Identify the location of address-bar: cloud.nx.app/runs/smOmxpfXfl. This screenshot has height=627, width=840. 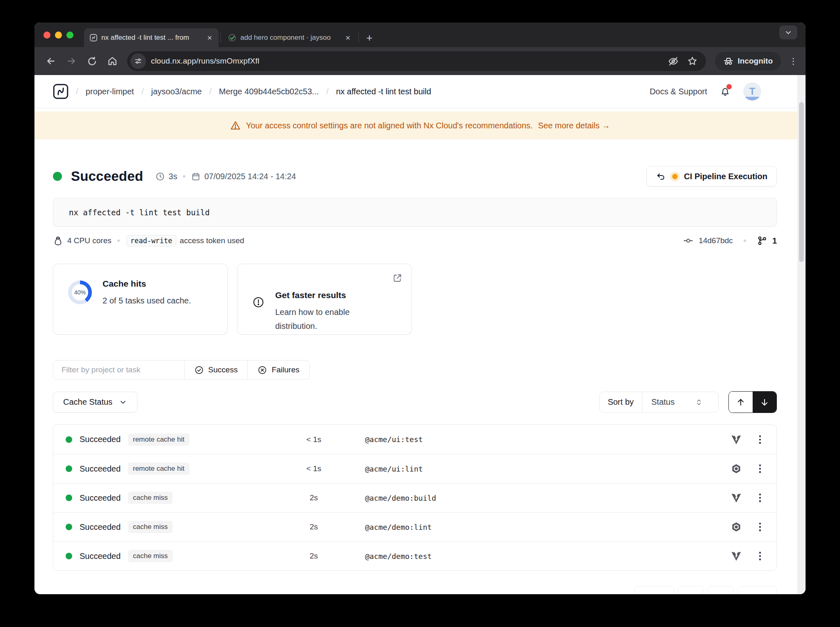
(417, 61).